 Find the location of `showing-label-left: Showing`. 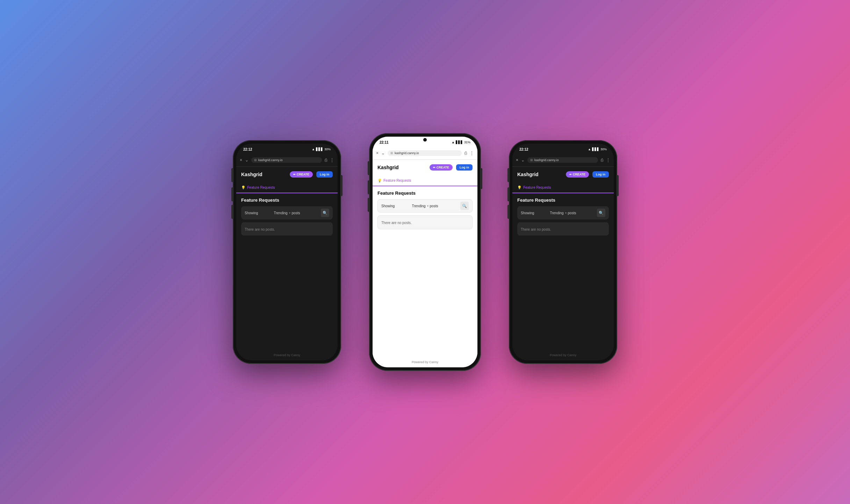

showing-label-left: Showing is located at coordinates (259, 213).